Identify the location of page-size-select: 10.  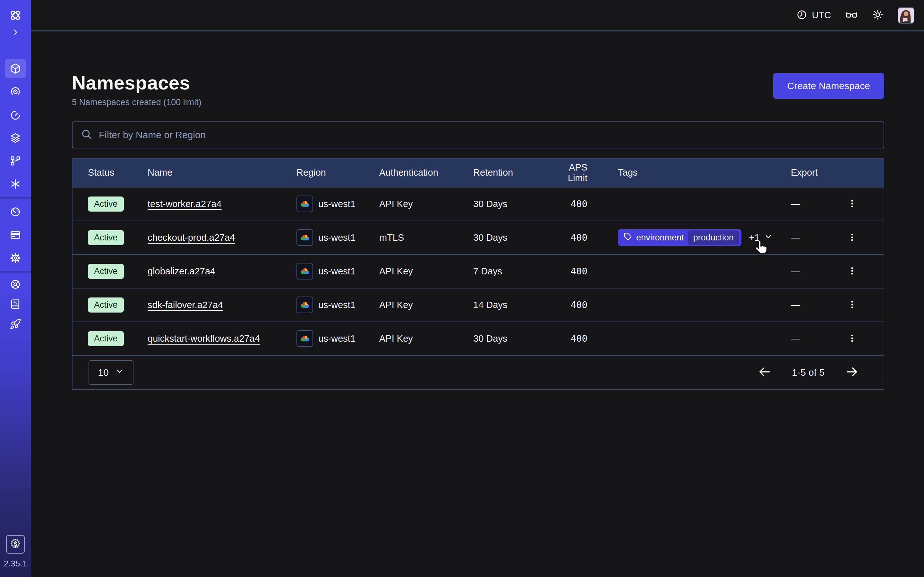
(111, 372).